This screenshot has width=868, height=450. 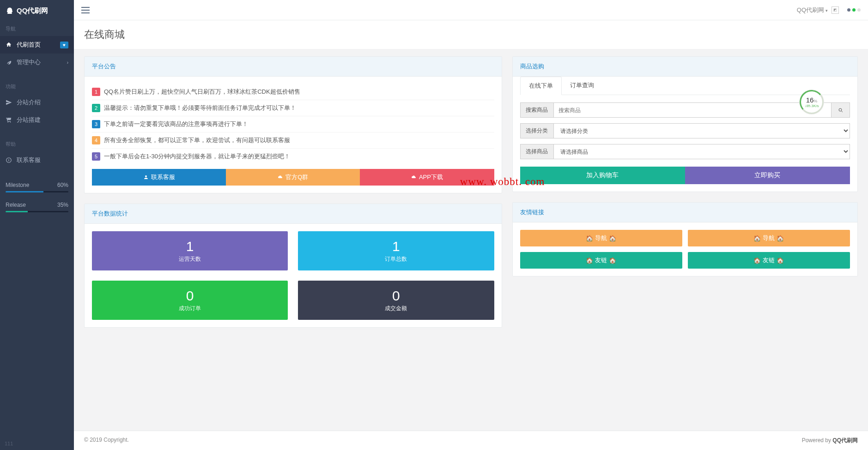 I want to click on add-to-cart-button: 加入购物车, so click(x=602, y=175).